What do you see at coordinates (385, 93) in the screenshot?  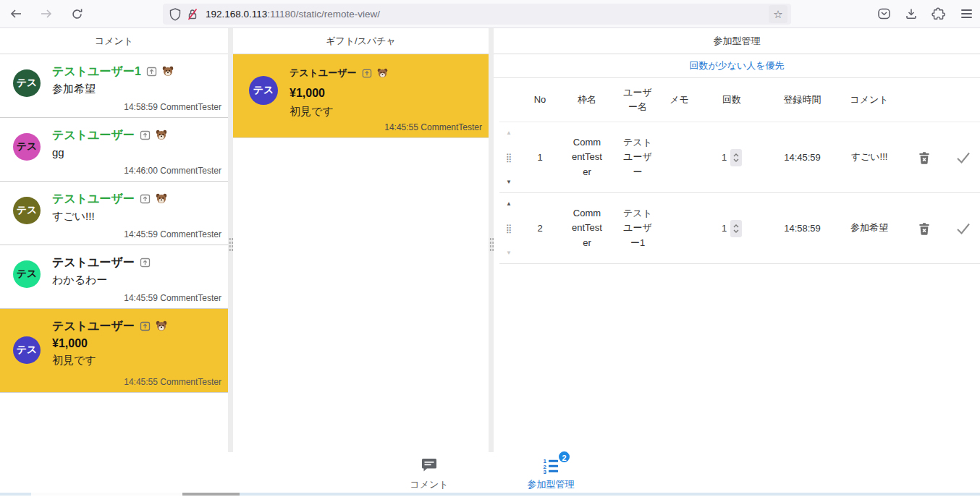 I see `gift-amount: ¥1,000` at bounding box center [385, 93].